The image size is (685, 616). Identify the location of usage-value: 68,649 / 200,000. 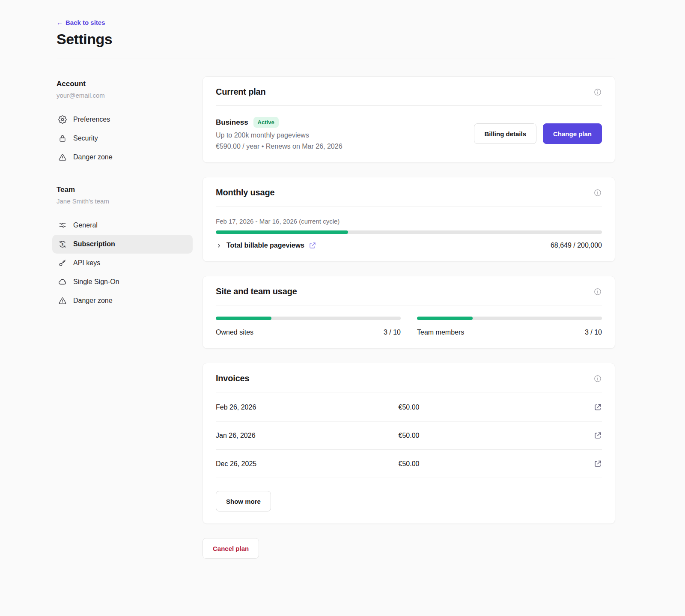
(576, 245).